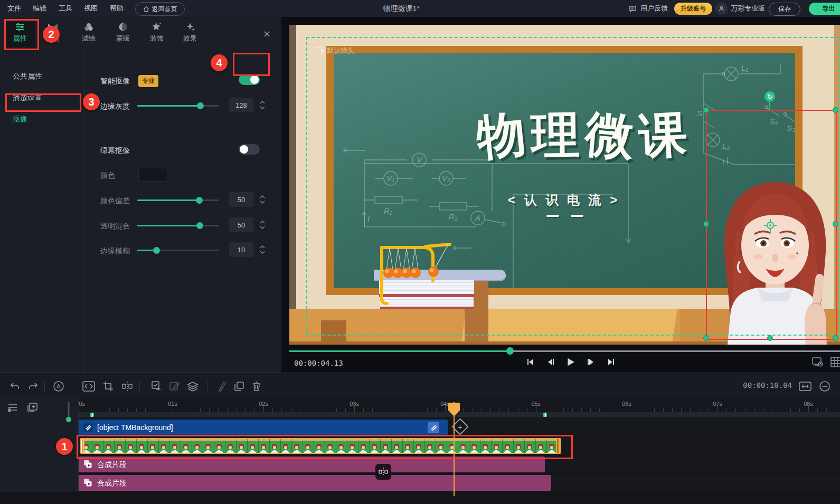 The image size is (840, 504). I want to click on pro-badge: 专业, so click(148, 81).